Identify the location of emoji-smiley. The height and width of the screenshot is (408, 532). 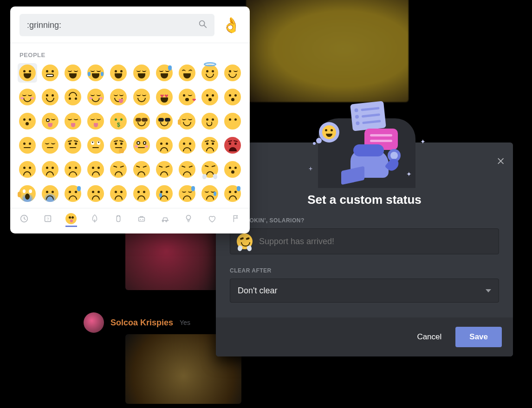
(118, 73).